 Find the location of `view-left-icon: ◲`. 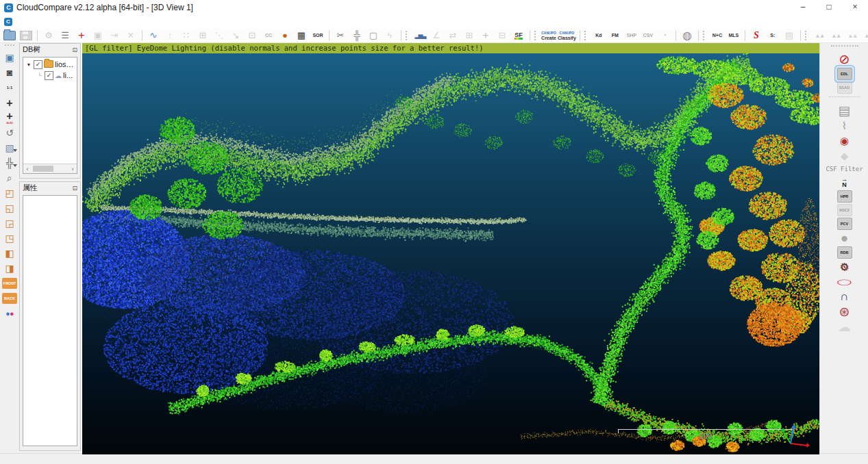

view-left-icon: ◲ is located at coordinates (10, 223).